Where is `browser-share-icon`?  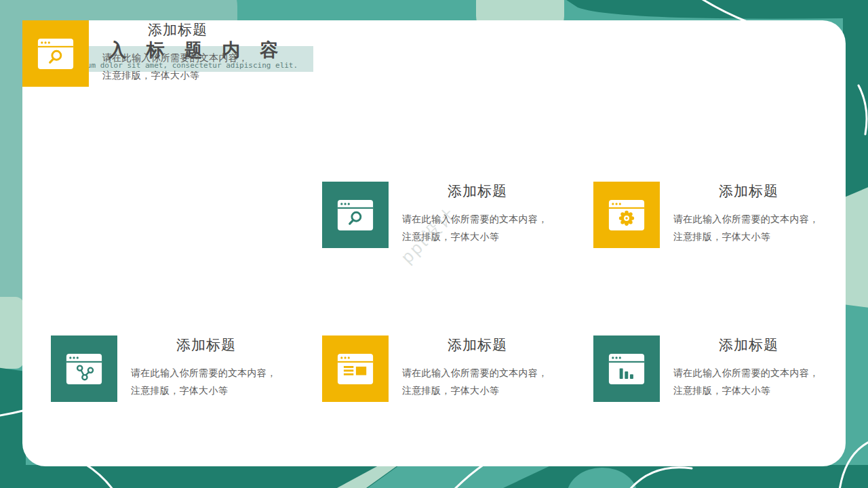 browser-share-icon is located at coordinates (84, 369).